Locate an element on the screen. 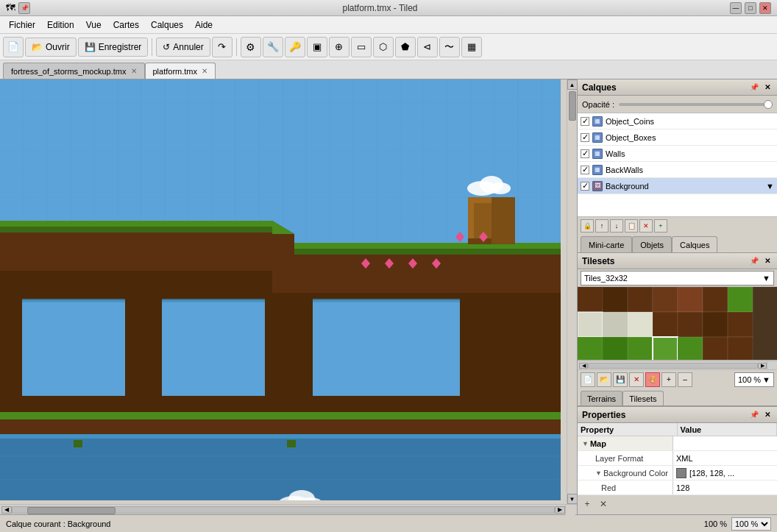  tileset-new-btn: 📄 is located at coordinates (588, 380).